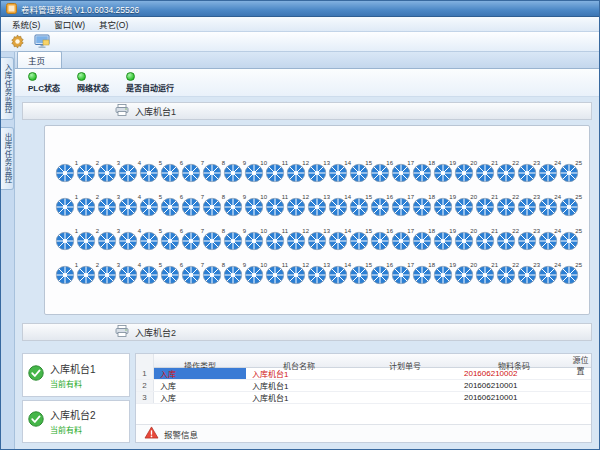 This screenshot has width=600, height=450. Describe the element at coordinates (364, 374) in the screenshot. I see `table-row: 1 入库 入库机台1 201606210002` at that location.